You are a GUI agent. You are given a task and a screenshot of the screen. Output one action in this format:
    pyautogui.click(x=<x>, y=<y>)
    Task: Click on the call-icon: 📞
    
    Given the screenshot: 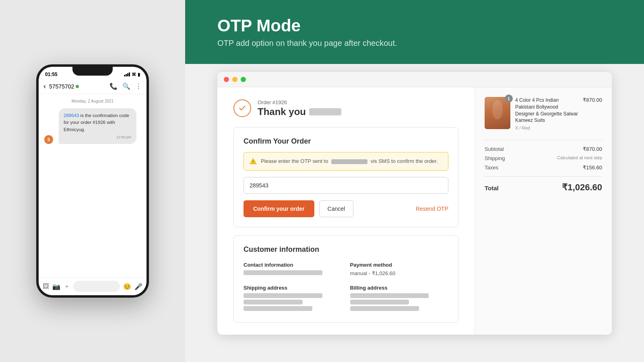 What is the action you would take?
    pyautogui.click(x=114, y=86)
    